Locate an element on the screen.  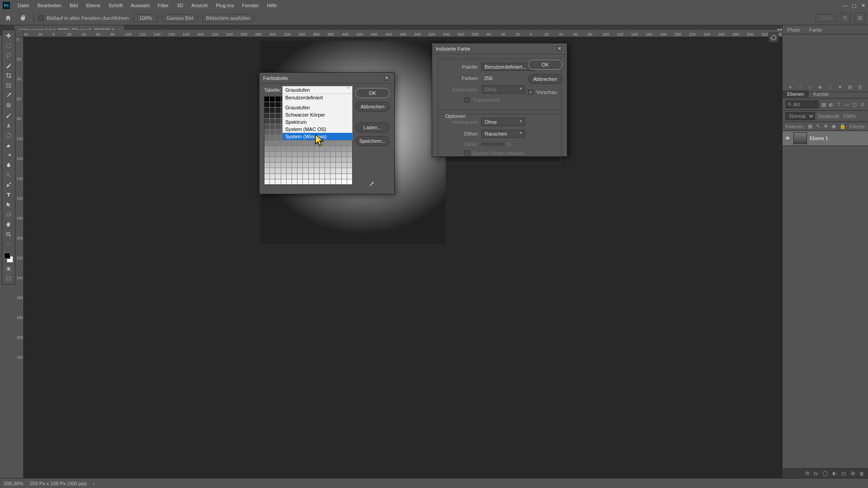
window-minimize-icon: — is located at coordinates (845, 5).